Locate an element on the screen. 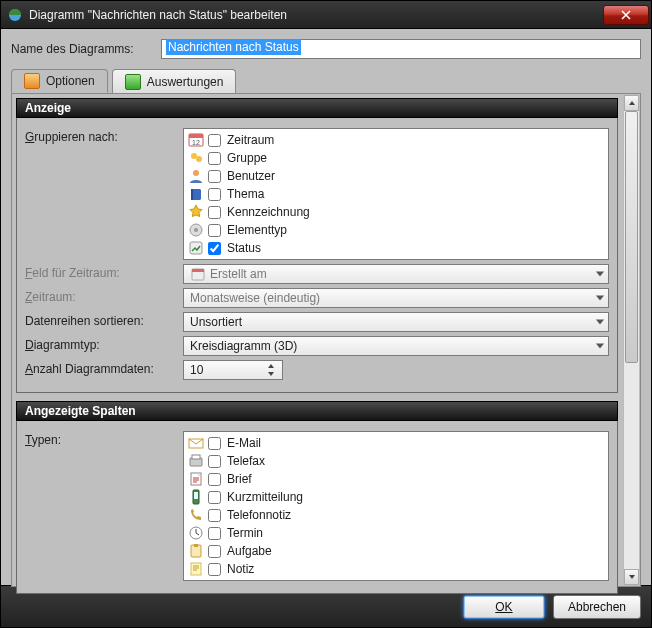  cancel-label: Abbrechen is located at coordinates (597, 607).